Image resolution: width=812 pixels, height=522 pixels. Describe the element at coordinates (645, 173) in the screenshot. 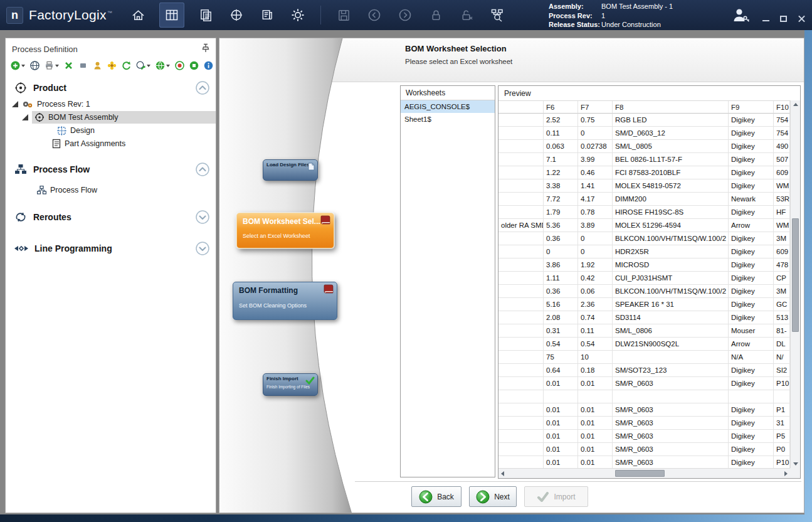

I see `preview-table-row: 1.220.46FCI 87583-2010BLFDigikey609` at that location.